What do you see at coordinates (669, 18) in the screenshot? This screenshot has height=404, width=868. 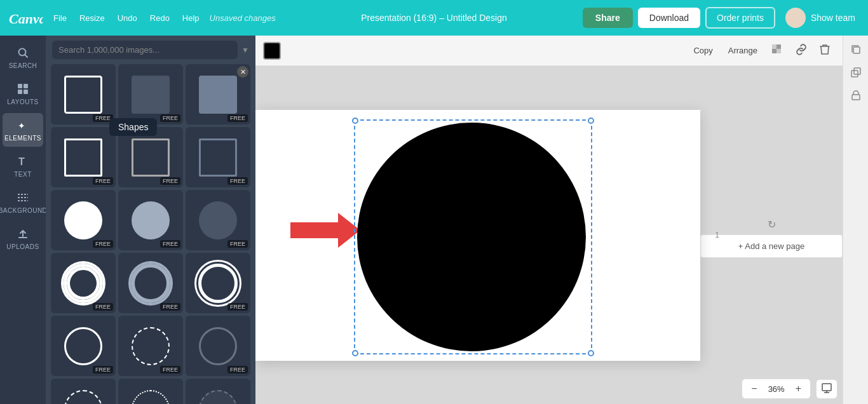 I see `download-button: Download` at bounding box center [669, 18].